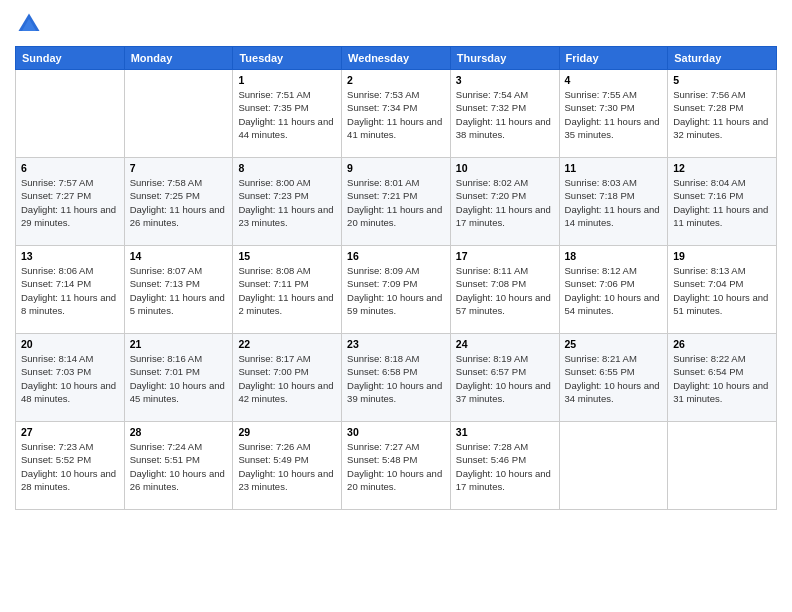  Describe the element at coordinates (178, 378) in the screenshot. I see `calendar-cell: 21Sunrise: 8:16 AM Sunset: 7:01 PM Dayli…` at that location.